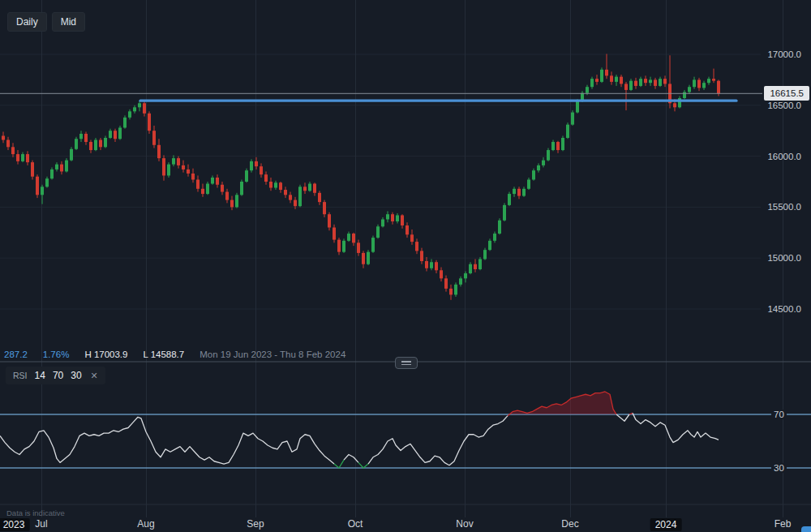 Image resolution: width=811 pixels, height=532 pixels. Describe the element at coordinates (784, 207) in the screenshot. I see `price-tick-label: 15500.0` at that location.